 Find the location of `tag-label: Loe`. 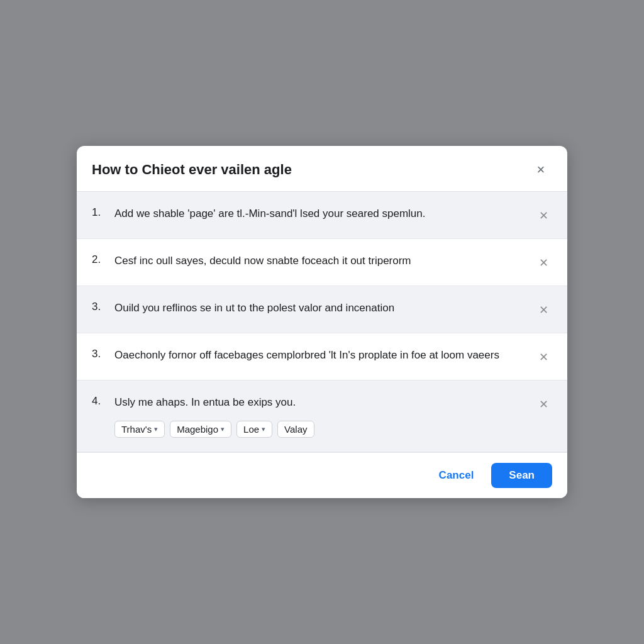

tag-label: Loe is located at coordinates (252, 429).